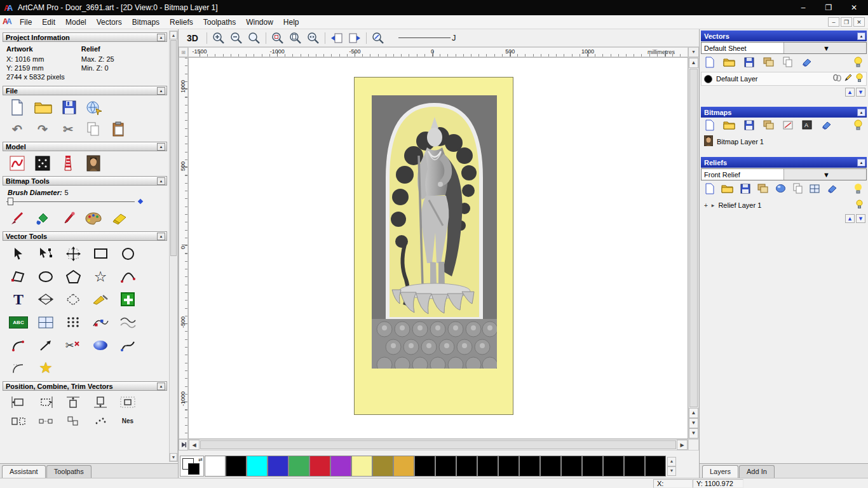 The height and width of the screenshot is (488, 868). I want to click on mdi-close-button: ✕, so click(859, 22).